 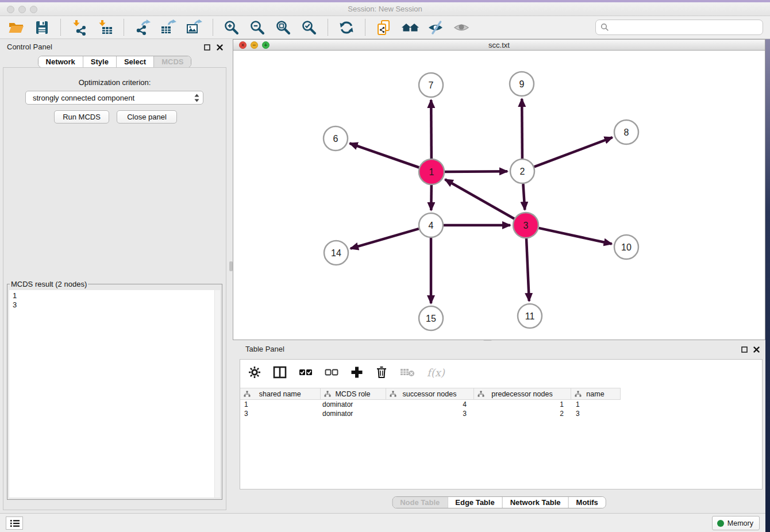 What do you see at coordinates (217, 394) in the screenshot?
I see `result-scrollbar` at bounding box center [217, 394].